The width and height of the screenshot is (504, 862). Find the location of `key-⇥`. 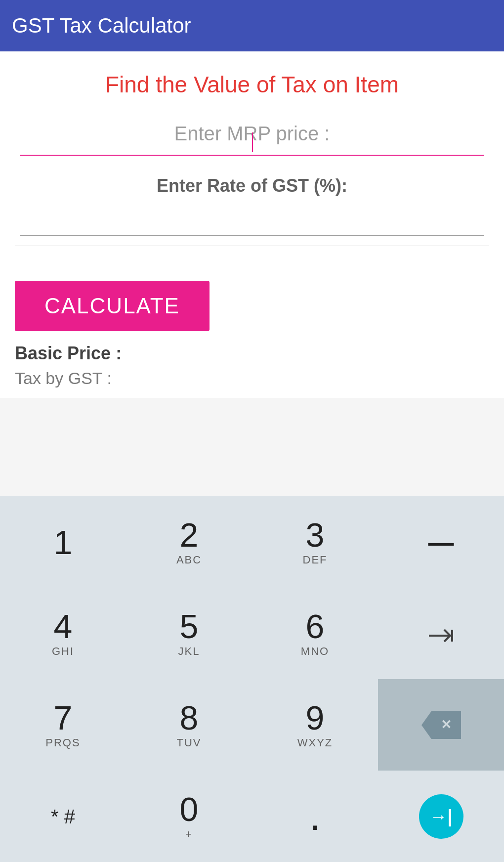

key-⇥ is located at coordinates (441, 634).